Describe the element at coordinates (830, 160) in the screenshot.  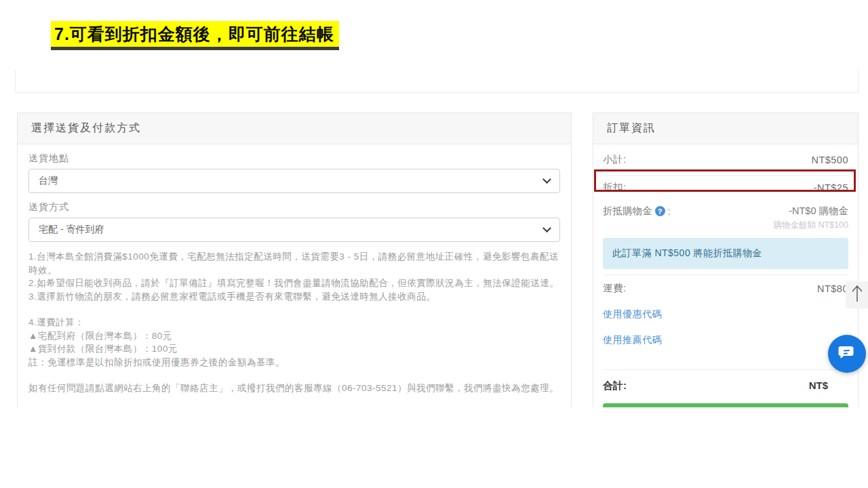
I see `subtotal-value: NT$500` at that location.